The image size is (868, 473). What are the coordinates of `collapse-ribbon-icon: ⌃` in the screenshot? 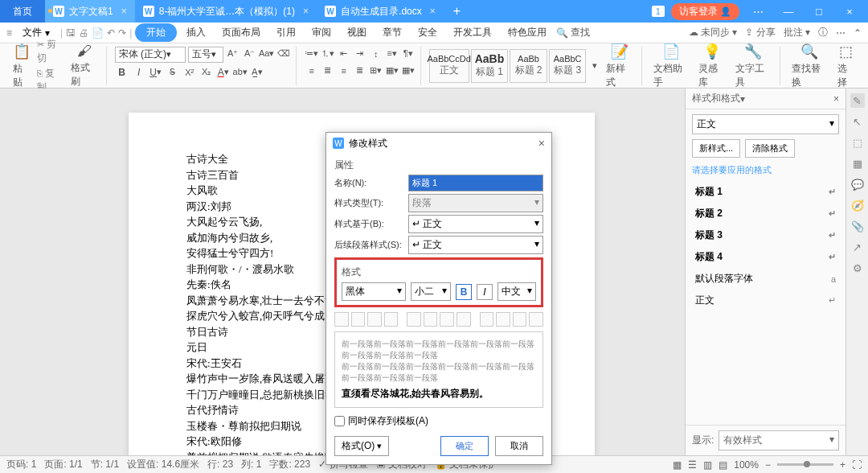 It's located at (858, 33).